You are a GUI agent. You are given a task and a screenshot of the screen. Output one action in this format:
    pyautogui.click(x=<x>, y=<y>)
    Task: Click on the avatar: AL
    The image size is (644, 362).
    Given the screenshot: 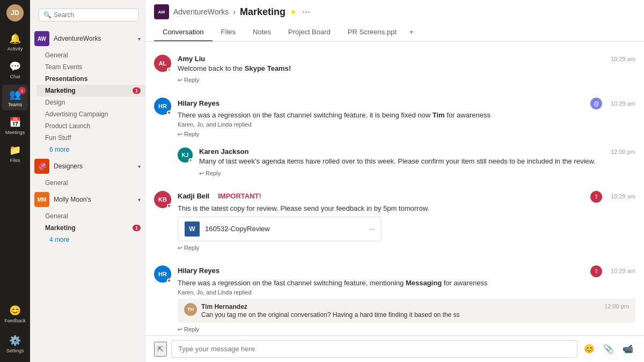 What is the action you would take?
    pyautogui.click(x=163, y=63)
    